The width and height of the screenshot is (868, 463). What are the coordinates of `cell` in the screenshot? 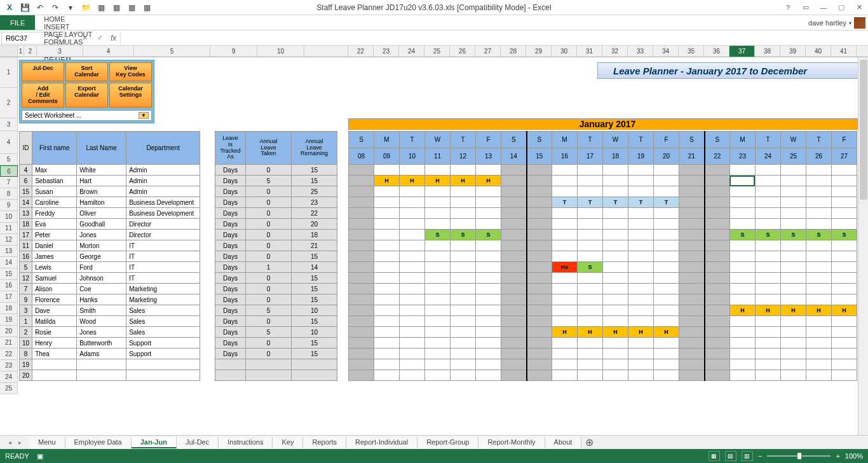 It's located at (102, 365).